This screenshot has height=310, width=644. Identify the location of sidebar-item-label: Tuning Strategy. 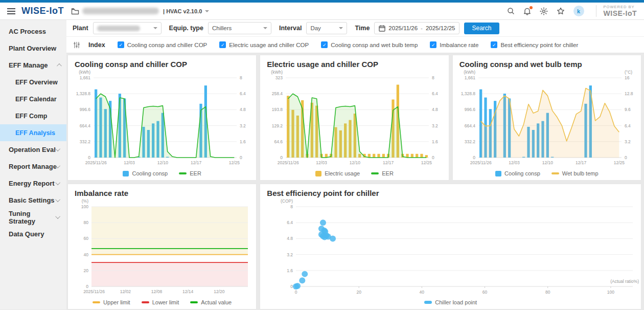
(33, 217).